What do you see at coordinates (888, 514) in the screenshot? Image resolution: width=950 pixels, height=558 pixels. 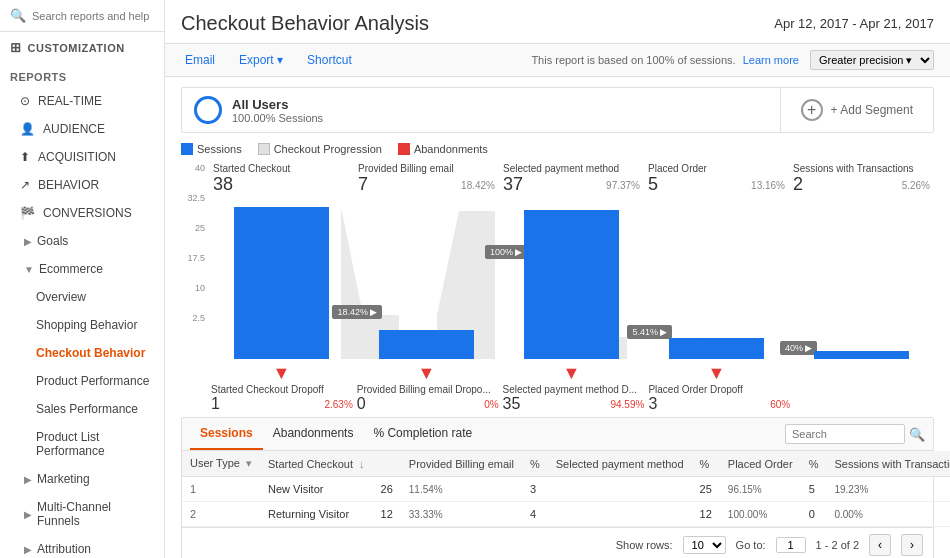 I see `cell-placed-order-pct-2: 0.00%` at bounding box center [888, 514].